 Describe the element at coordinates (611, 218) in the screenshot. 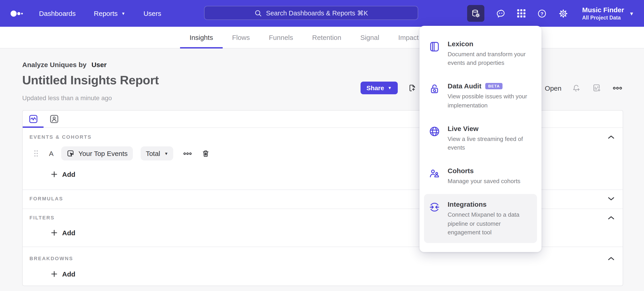

I see `filters-collapse-button` at that location.